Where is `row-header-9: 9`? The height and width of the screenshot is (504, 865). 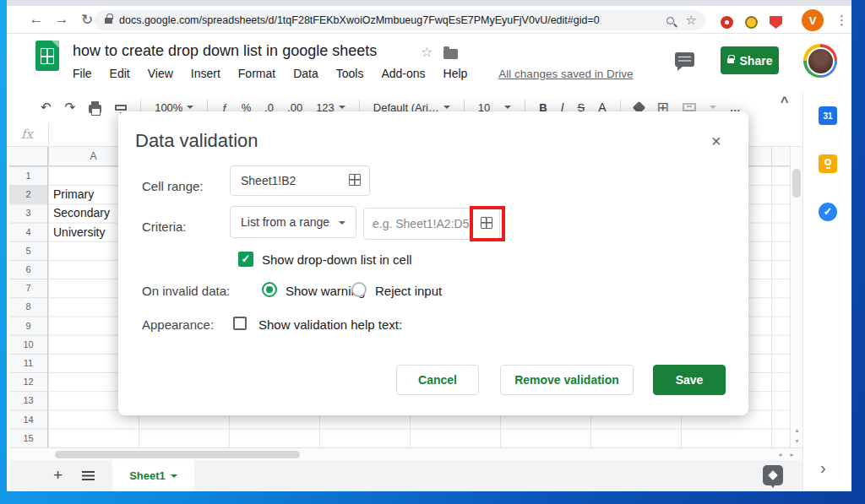
row-header-9: 9 is located at coordinates (29, 326).